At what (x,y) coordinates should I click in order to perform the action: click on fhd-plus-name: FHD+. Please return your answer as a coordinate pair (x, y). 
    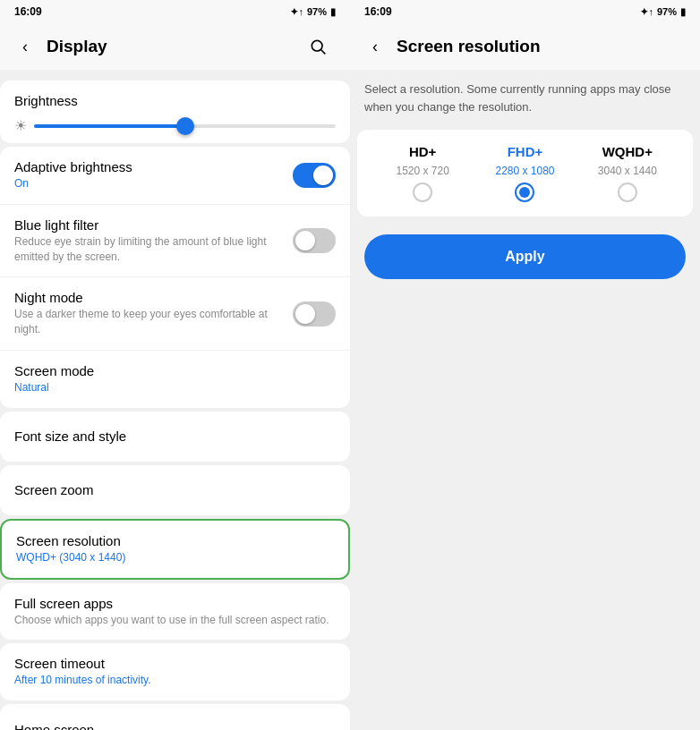
    Looking at the image, I should click on (525, 152).